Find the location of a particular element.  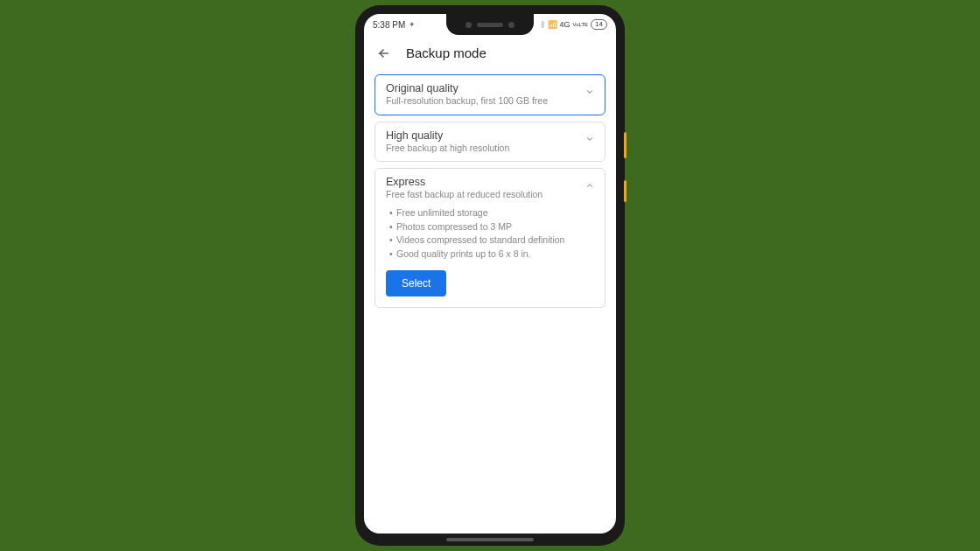

notch is located at coordinates (490, 24).